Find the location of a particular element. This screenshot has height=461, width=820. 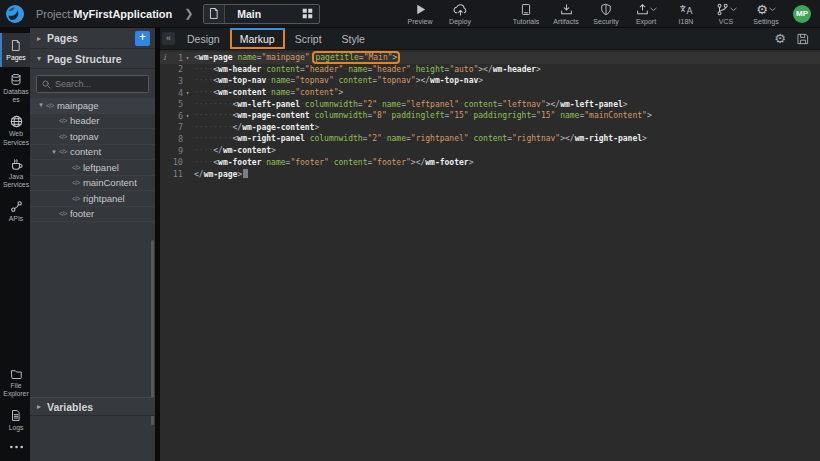

rail-item-pages: Pages is located at coordinates (15, 50).